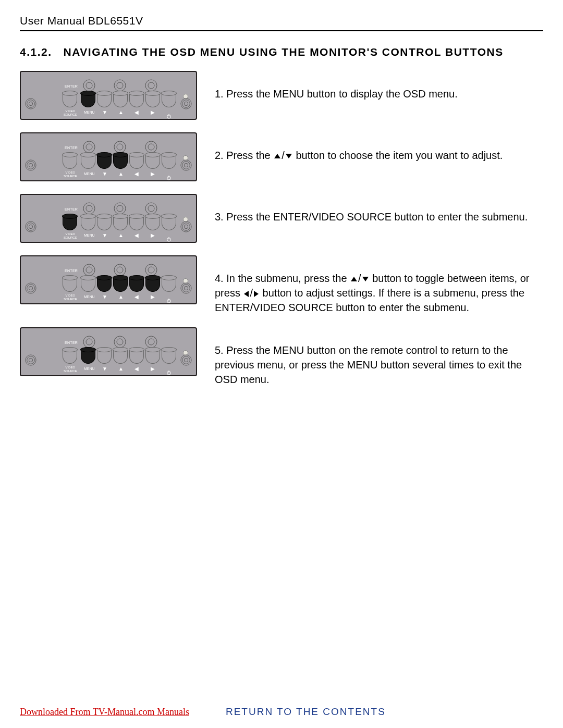  What do you see at coordinates (90, 113) in the screenshot?
I see `menu-label: MENU` at bounding box center [90, 113].